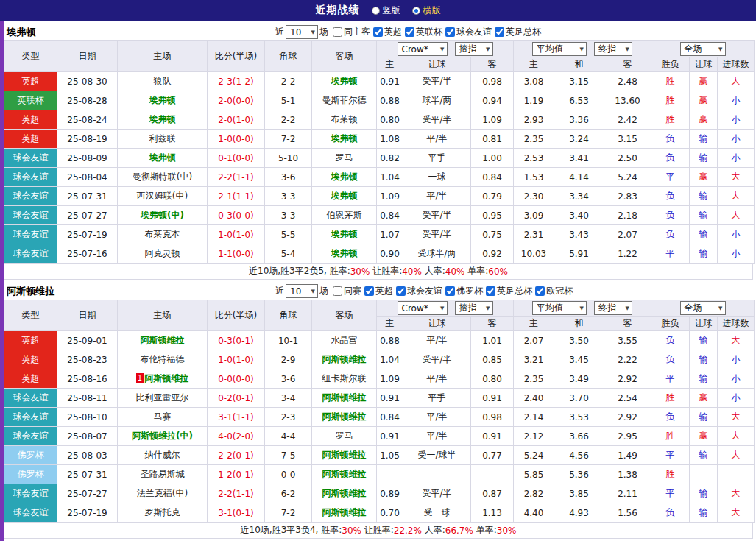 The width and height of the screenshot is (756, 541). What do you see at coordinates (451, 291) in the screenshot?
I see `filter-checkboxes: 同赛英超球会友谊佛罗杯英足总杯欧冠杯` at bounding box center [451, 291].